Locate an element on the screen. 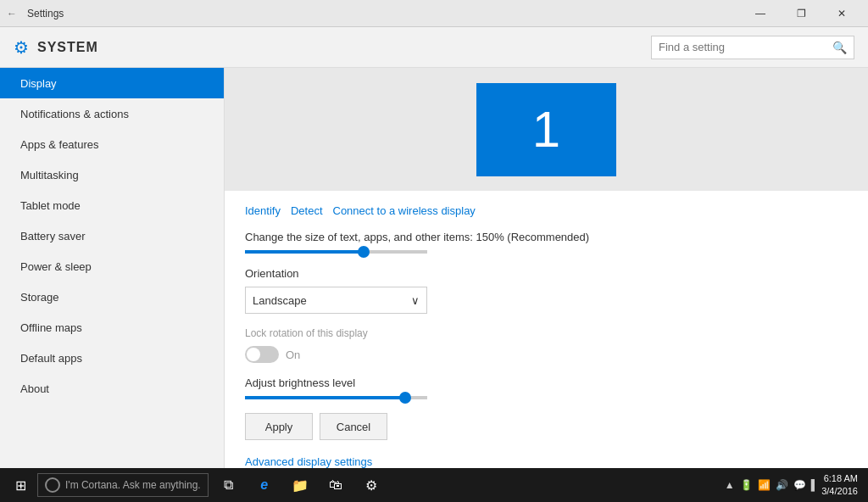  volume-icon: 🔊 is located at coordinates (782, 485).